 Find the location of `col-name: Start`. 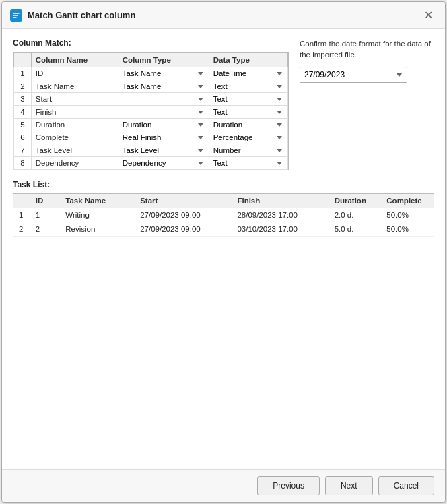

col-name: Start is located at coordinates (74, 100).